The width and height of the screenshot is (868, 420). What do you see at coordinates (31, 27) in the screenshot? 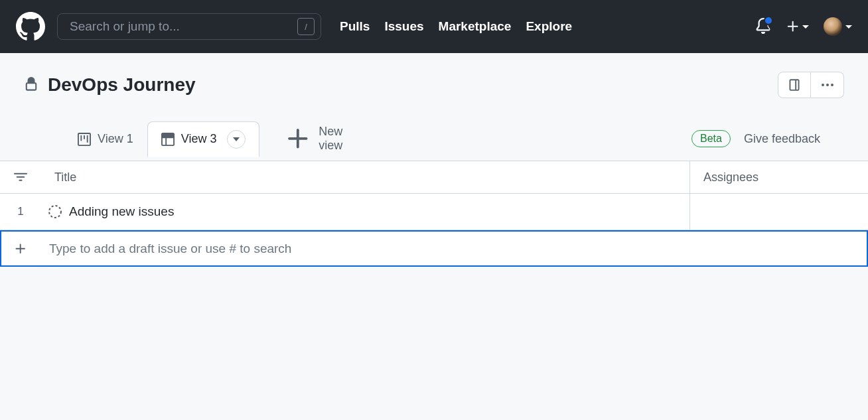
I see `github-mark-icon` at bounding box center [31, 27].